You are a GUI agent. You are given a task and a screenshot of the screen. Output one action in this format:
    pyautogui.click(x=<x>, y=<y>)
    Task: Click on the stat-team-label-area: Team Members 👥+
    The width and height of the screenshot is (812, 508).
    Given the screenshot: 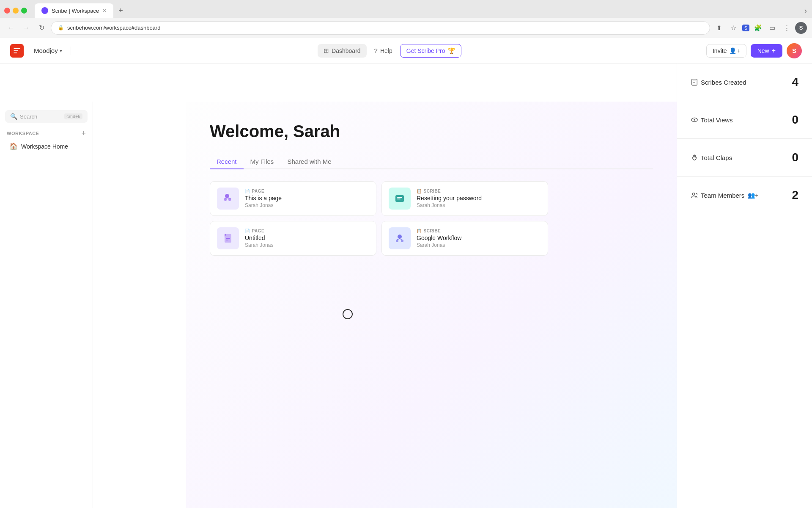 What is the action you would take?
    pyautogui.click(x=725, y=195)
    